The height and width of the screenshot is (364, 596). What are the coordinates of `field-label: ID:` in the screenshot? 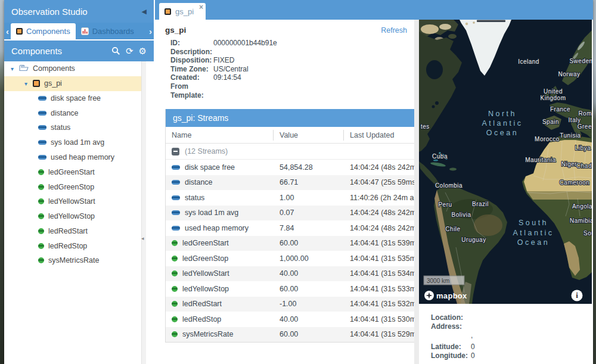 It's located at (192, 43).